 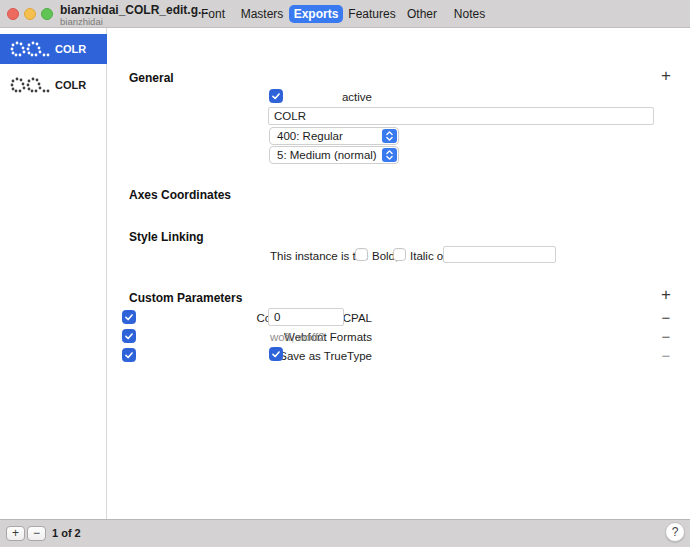 What do you see at coordinates (428, 256) in the screenshot?
I see `italic-label: Italic of` at bounding box center [428, 256].